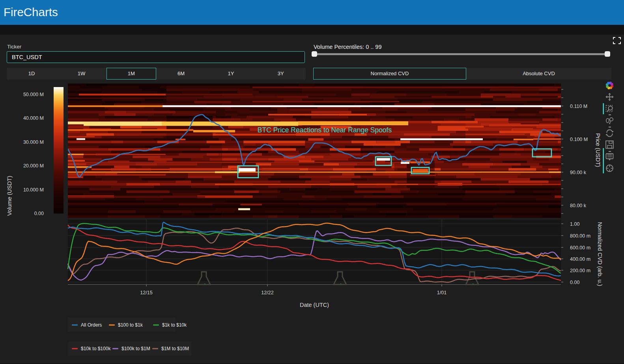 This screenshot has width=624, height=364. What do you see at coordinates (578, 173) in the screenshot?
I see `svg-text: 90.00 k` at bounding box center [578, 173].